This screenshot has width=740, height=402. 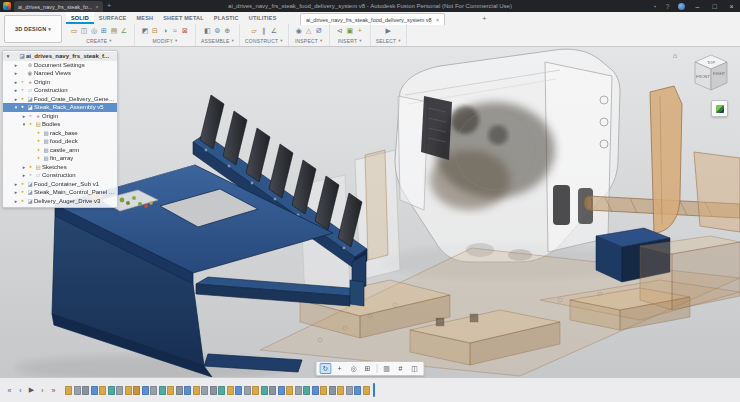 What do you see at coordinates (388, 30) in the screenshot?
I see `tool-icon: ▶` at bounding box center [388, 30].